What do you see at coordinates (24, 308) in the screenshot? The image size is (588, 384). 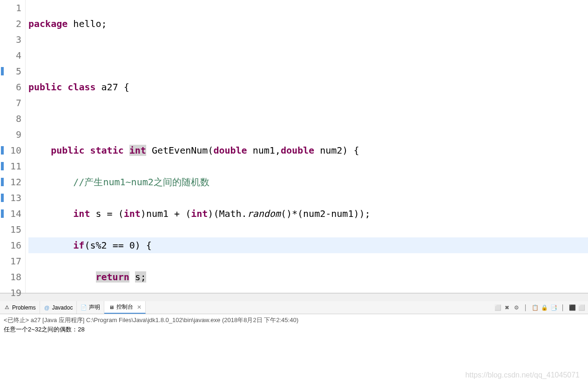 I see `tab-label: Problems` at bounding box center [24, 308].